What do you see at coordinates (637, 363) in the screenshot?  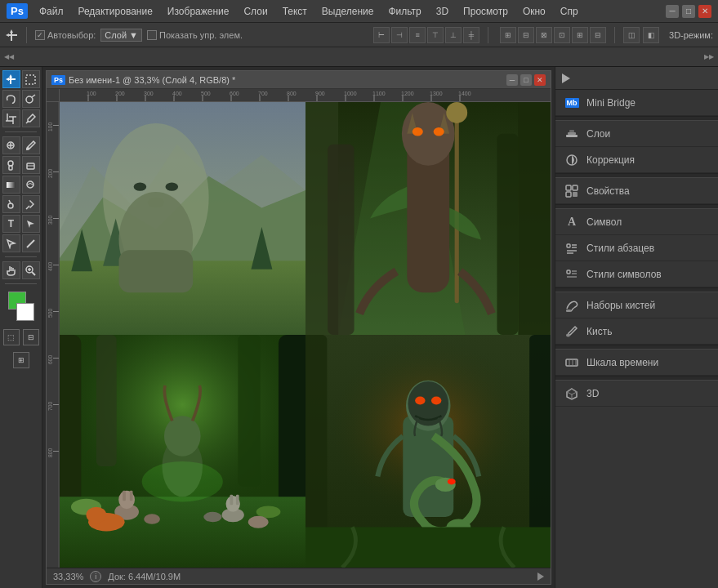 I see `panel-item-timeline: Шкала времени` at bounding box center [637, 363].